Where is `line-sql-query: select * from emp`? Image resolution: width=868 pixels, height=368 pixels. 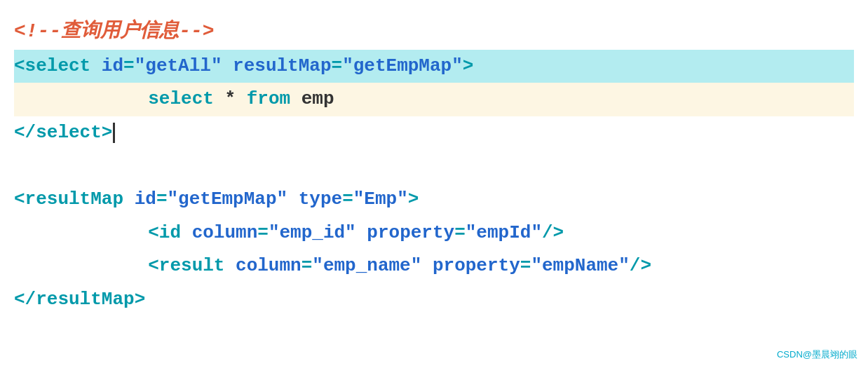 line-sql-query: select * from emp is located at coordinates (434, 100).